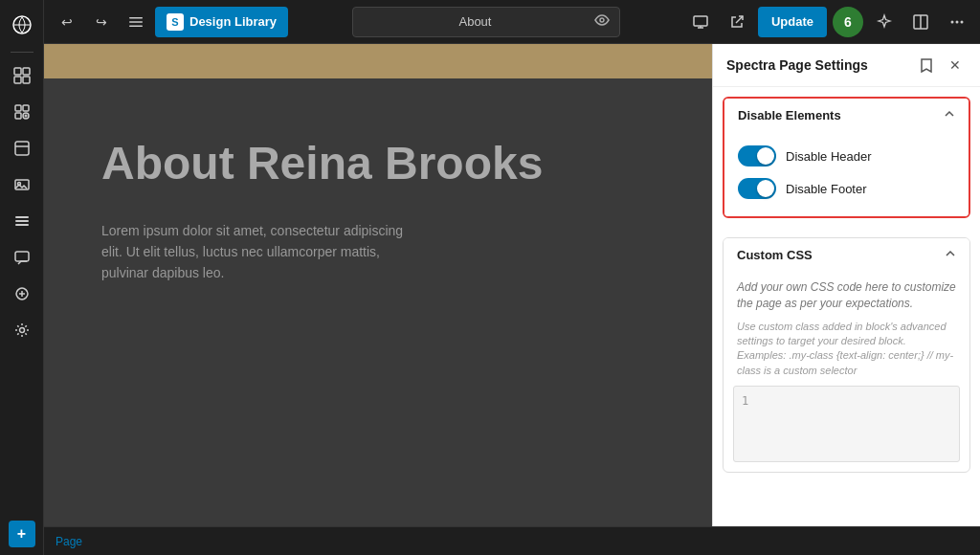 The height and width of the screenshot is (555, 980). Describe the element at coordinates (486, 22) in the screenshot. I see `top-bar-center: About` at that location.